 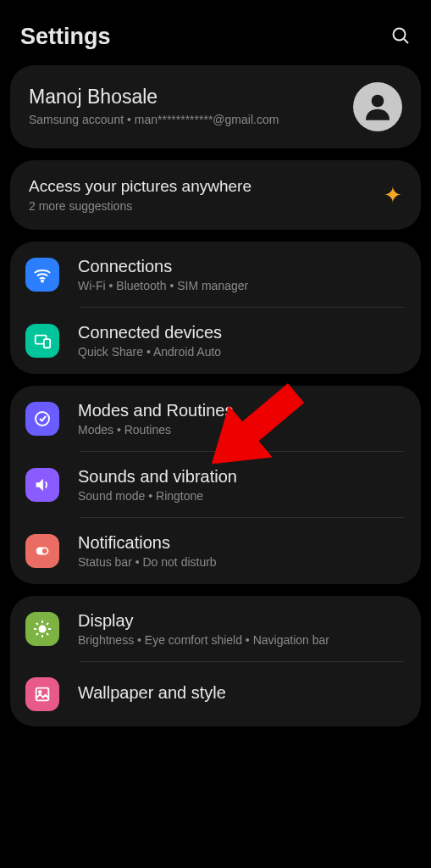 What do you see at coordinates (215, 661) in the screenshot?
I see `settings-group-3: Display Brightness • Eye comfort shield …` at bounding box center [215, 661].